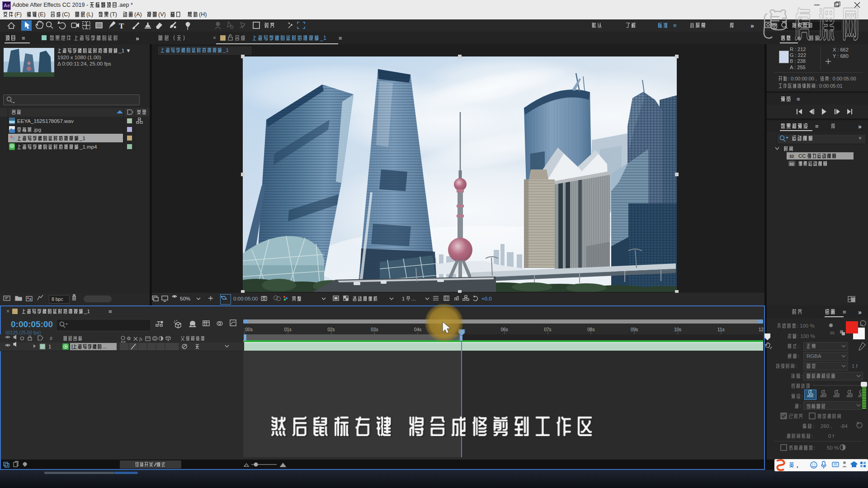  I want to click on svg-text:: 0:00:05:01: : 0:00:05:01, so click(830, 86).